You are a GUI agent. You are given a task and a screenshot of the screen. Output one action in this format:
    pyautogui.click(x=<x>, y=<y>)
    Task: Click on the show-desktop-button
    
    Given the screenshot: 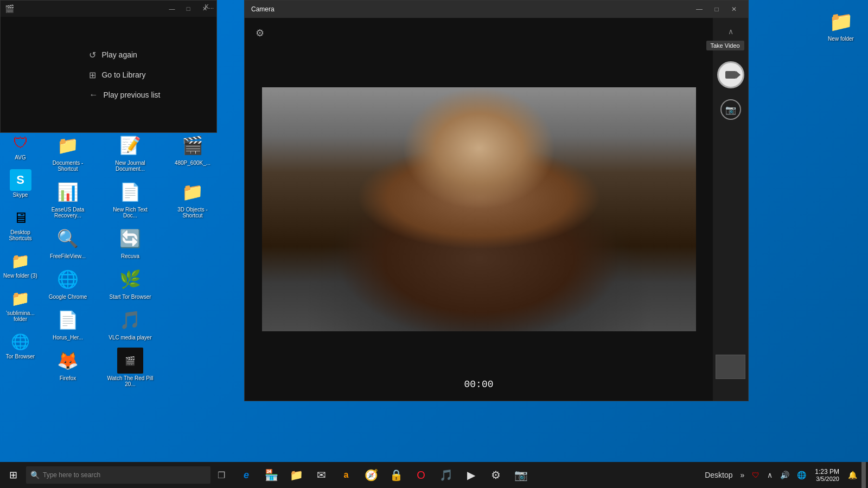 What is the action you would take?
    pyautogui.click(x=864, y=475)
    